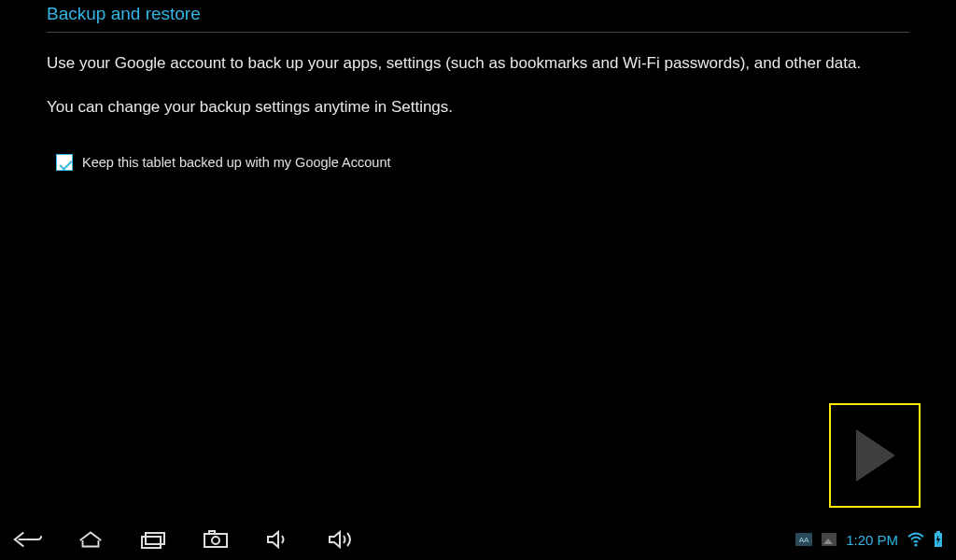 The image size is (956, 560). Describe the element at coordinates (938, 539) in the screenshot. I see `battery-indicator` at that location.